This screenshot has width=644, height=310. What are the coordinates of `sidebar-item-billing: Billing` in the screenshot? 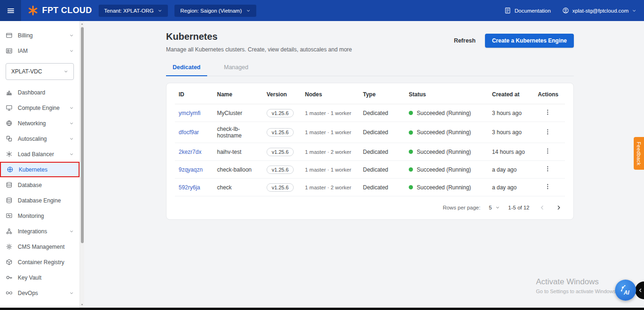 It's located at (40, 36).